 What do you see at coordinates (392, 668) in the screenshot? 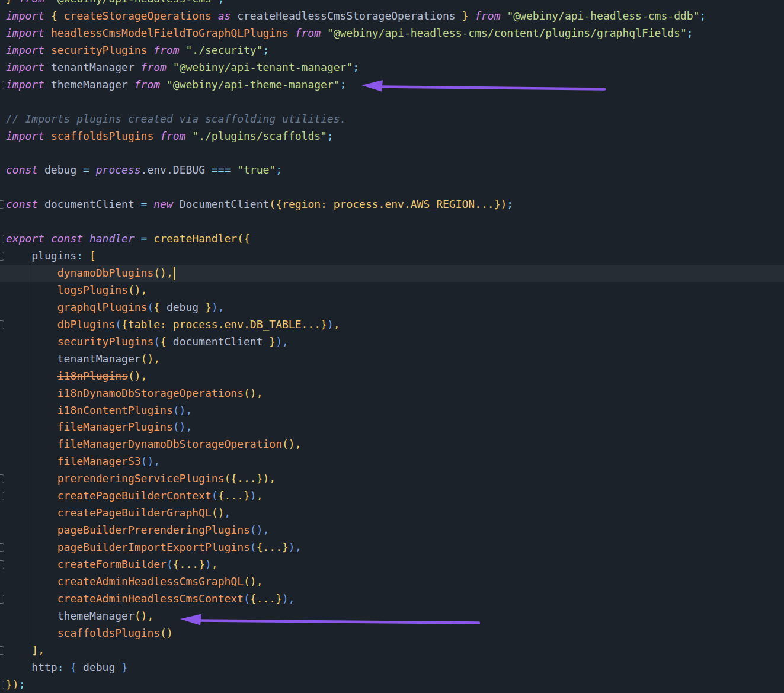
I see `code-line: http: { debug }` at bounding box center [392, 668].